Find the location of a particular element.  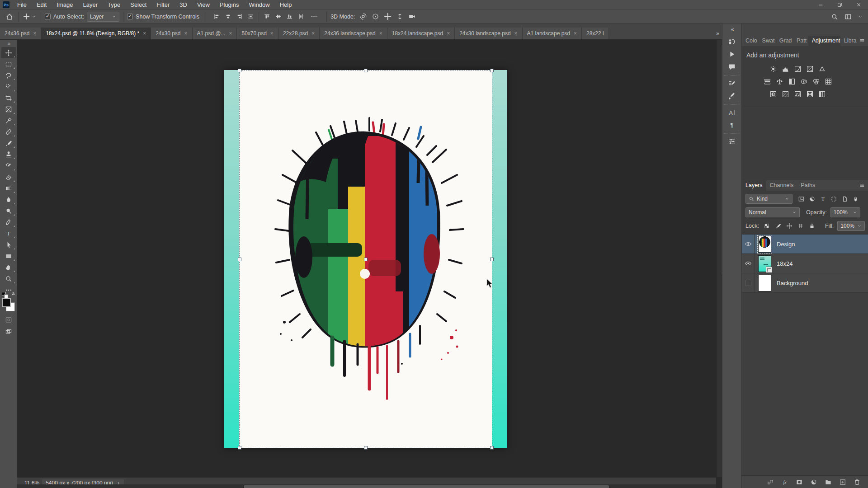

zoom-tool is located at coordinates (9, 278).